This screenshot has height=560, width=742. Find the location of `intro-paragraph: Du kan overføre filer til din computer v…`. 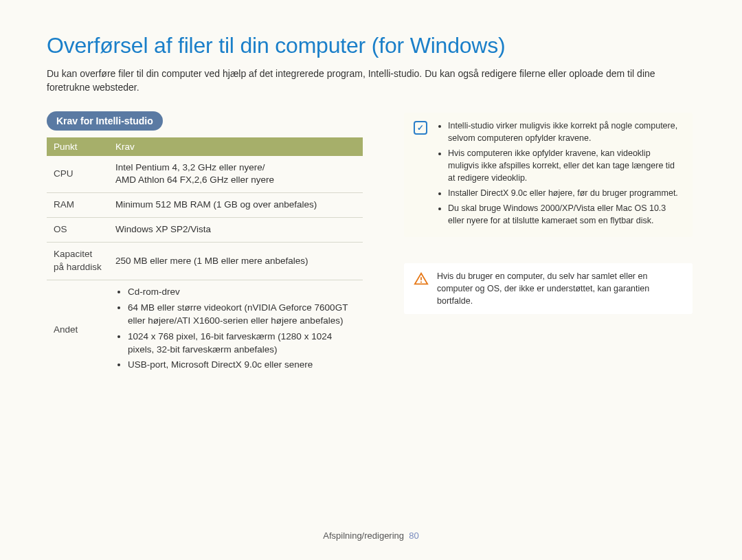

intro-paragraph: Du kan overføre filer til din computer v… is located at coordinates (371, 81).